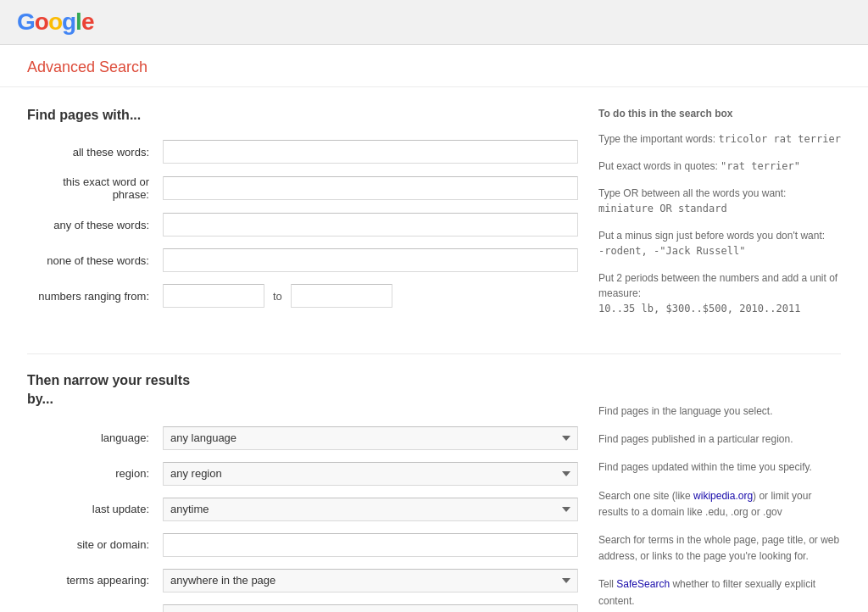  I want to click on none-words-input, so click(370, 260).